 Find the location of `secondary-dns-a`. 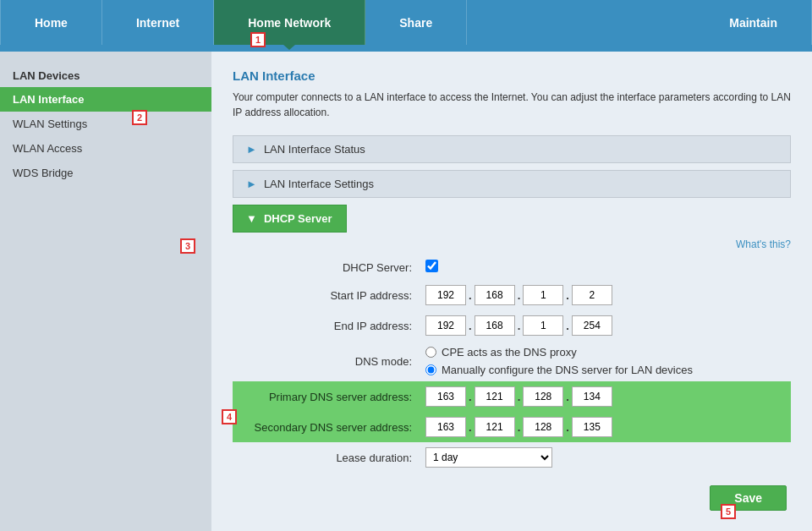

secondary-dns-a is located at coordinates (446, 427).